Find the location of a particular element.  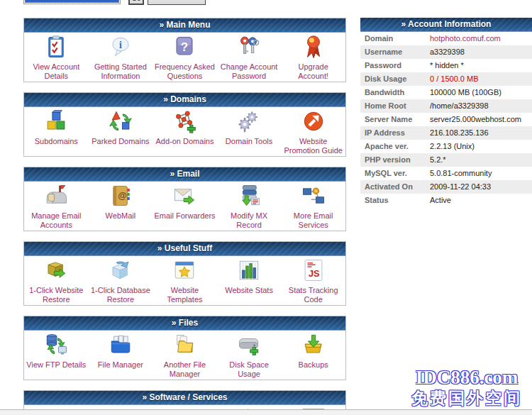

account-info-label: Disk Usage is located at coordinates (395, 79).